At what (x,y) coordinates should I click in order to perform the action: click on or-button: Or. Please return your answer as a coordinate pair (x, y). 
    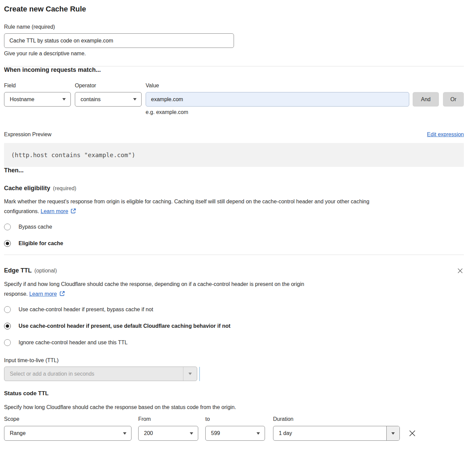
    Looking at the image, I should click on (453, 99).